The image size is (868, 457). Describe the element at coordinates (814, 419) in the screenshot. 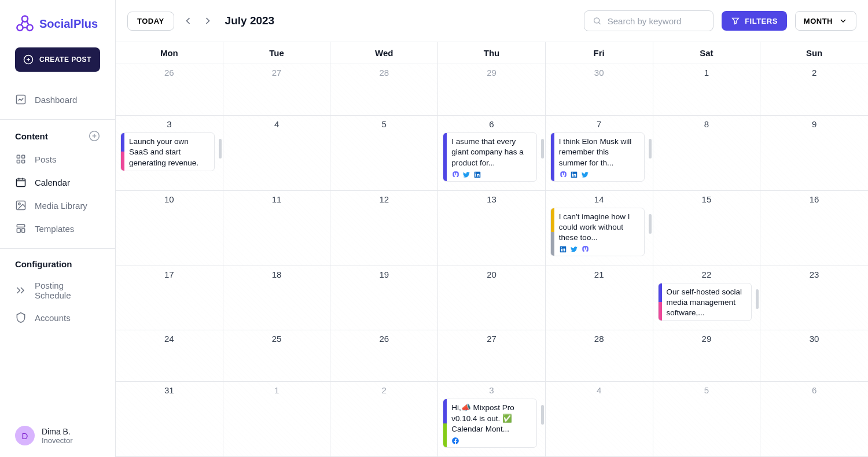

I see `calendar-cell: 6` at that location.